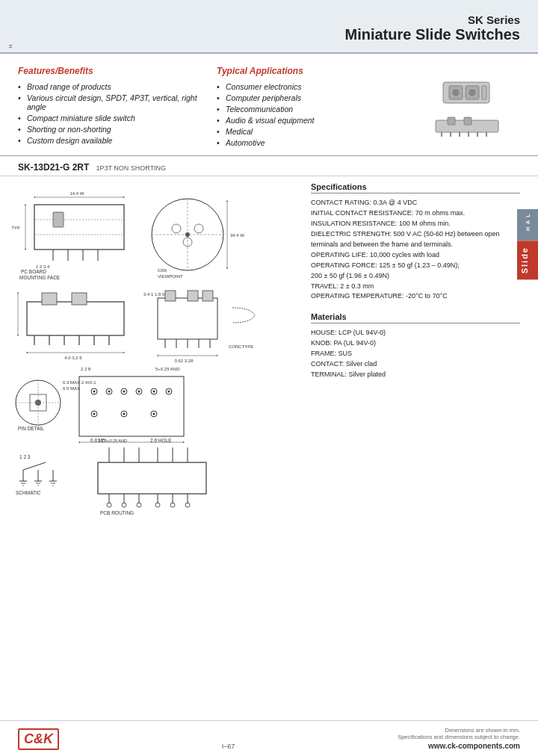  I want to click on svg-text: 2 2 5+0.25 AND, so click(112, 441).